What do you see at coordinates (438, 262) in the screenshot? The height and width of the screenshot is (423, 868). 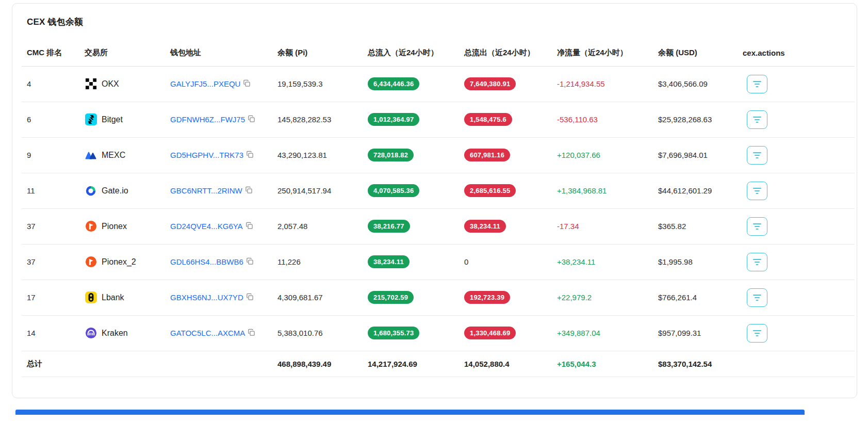 I see `table-row: 37 Pionex_2 GDL66HS4...BBWB6 11,226 38,2…` at bounding box center [438, 262].